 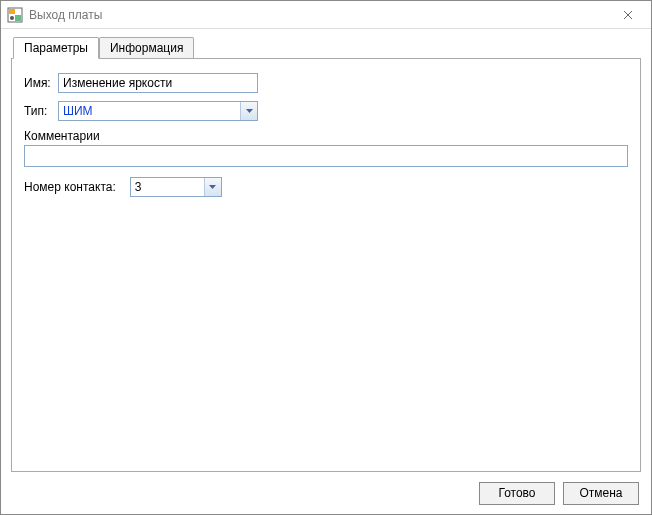 I want to click on type-select: ШИМ, so click(x=158, y=111).